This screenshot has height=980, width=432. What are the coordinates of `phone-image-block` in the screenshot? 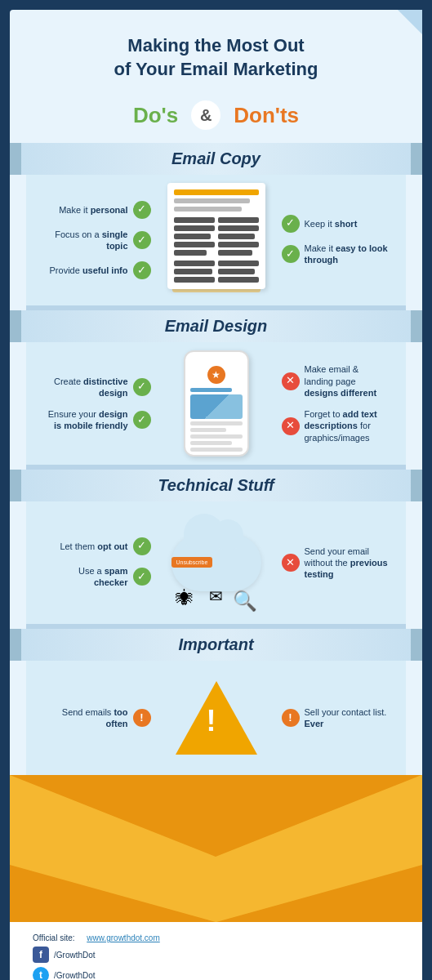 It's located at (216, 407).